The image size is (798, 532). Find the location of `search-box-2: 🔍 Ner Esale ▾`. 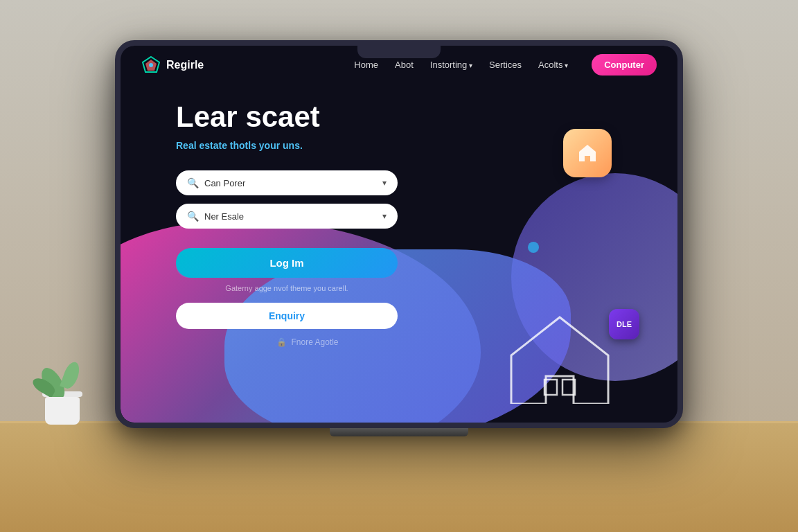

search-box-2: 🔍 Ner Esale ▾ is located at coordinates (287, 216).